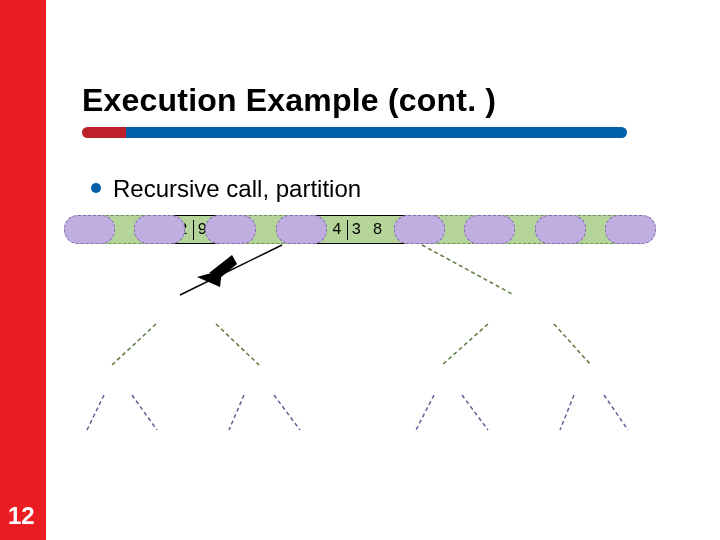 The image size is (720, 540). What do you see at coordinates (354, 132) in the screenshot?
I see `title-underline` at bounding box center [354, 132].